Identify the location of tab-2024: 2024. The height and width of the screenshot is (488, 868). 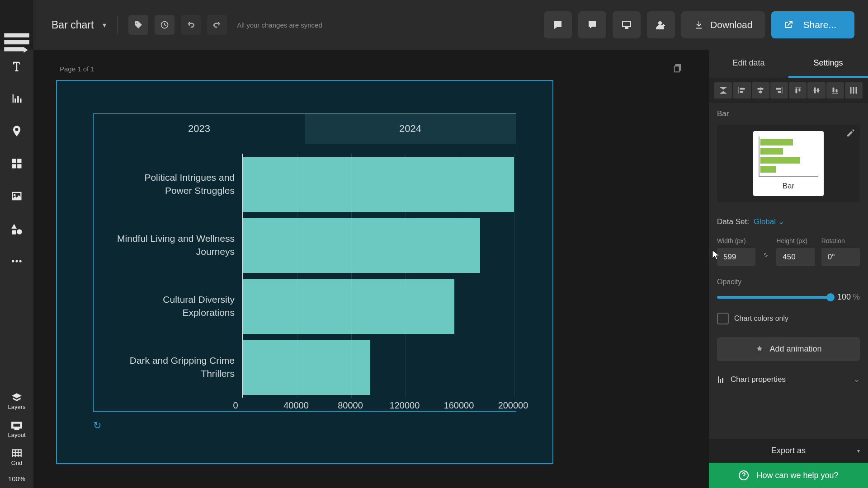
(410, 129).